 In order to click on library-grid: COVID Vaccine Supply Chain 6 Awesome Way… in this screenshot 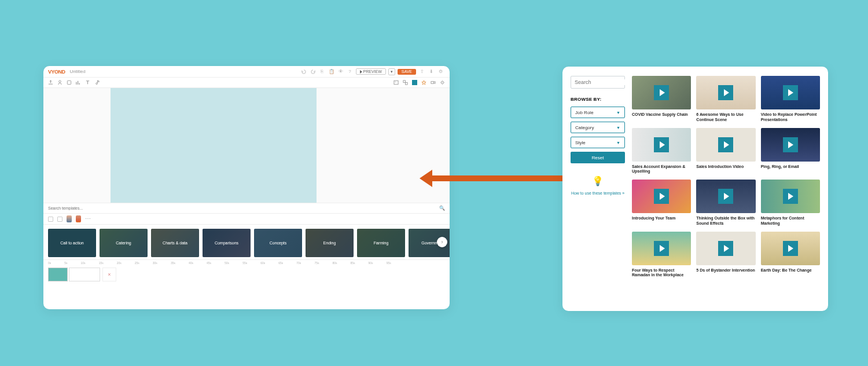, I will do `click(726, 177)`.